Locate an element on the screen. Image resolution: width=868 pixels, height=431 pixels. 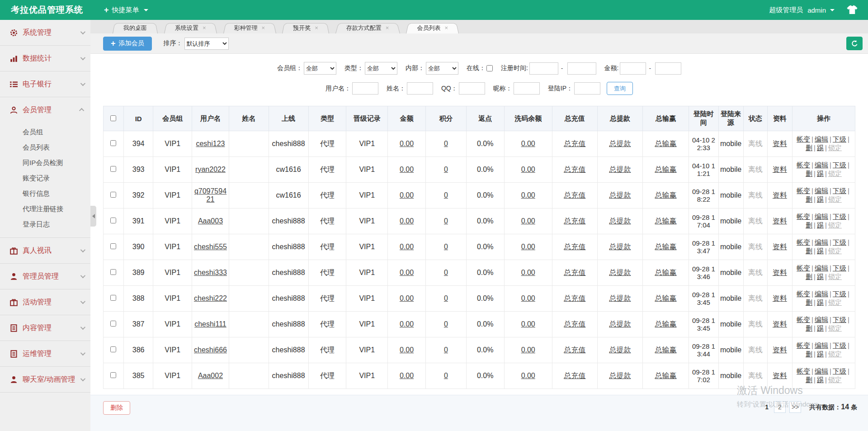
sidebar-item-activity-management: 活动管理 is located at coordinates (45, 302).